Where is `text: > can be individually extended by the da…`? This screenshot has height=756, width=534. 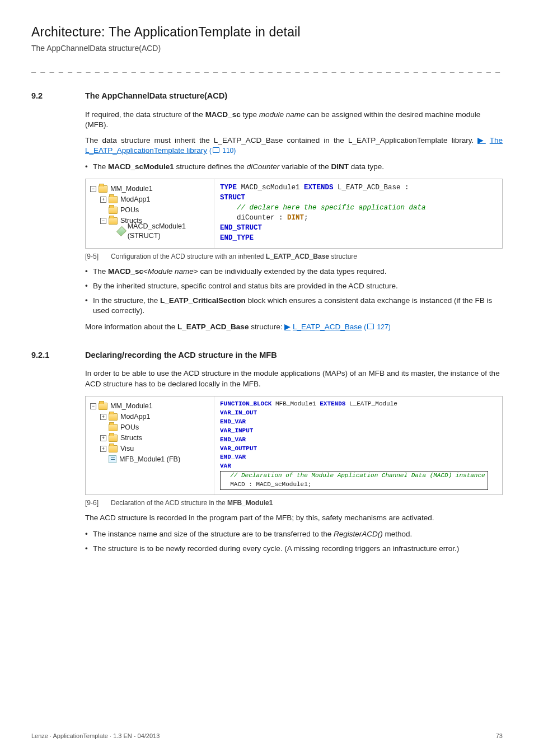
text: > can be individually extended by the da… is located at coordinates (290, 271).